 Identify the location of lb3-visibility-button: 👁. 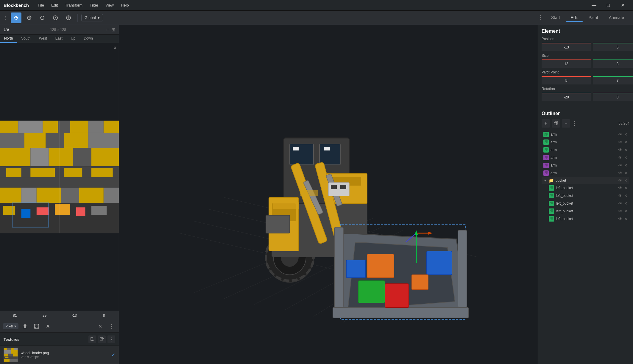
(620, 203).